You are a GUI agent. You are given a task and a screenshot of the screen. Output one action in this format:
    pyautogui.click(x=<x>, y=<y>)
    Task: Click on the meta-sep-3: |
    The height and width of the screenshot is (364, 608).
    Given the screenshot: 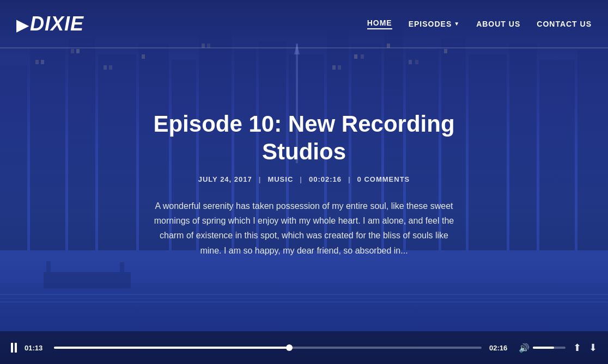 What is the action you would take?
    pyautogui.click(x=350, y=180)
    